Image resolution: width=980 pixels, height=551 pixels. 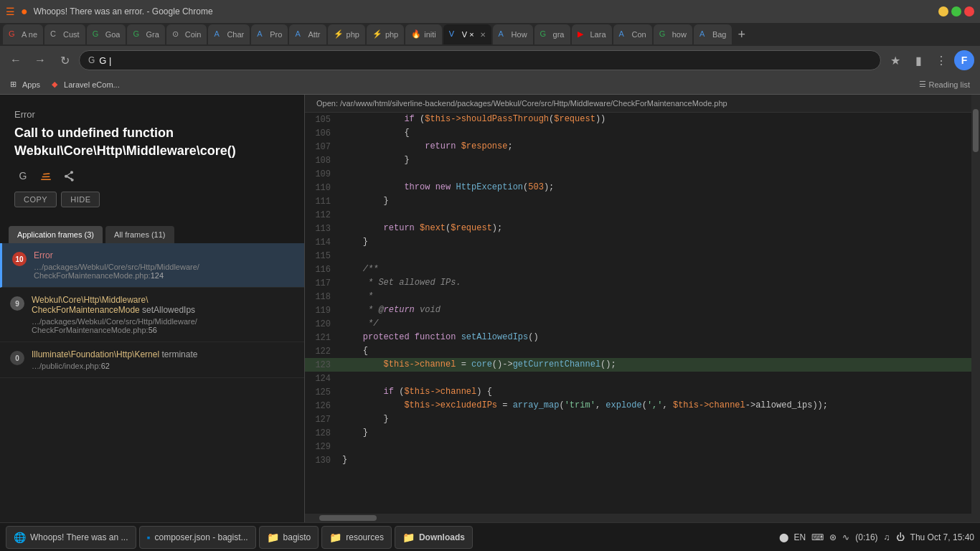 What do you see at coordinates (275, 34) in the screenshot?
I see `tab-label-t7: Pro` at bounding box center [275, 34].